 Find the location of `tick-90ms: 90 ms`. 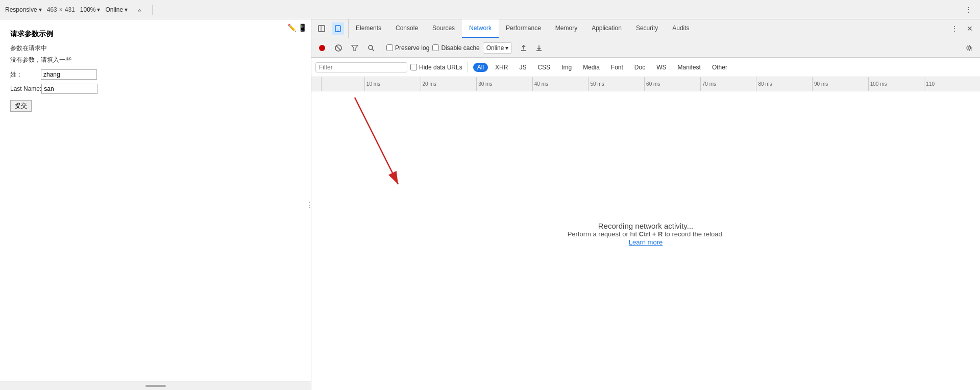

tick-90ms: 90 ms is located at coordinates (820, 84).